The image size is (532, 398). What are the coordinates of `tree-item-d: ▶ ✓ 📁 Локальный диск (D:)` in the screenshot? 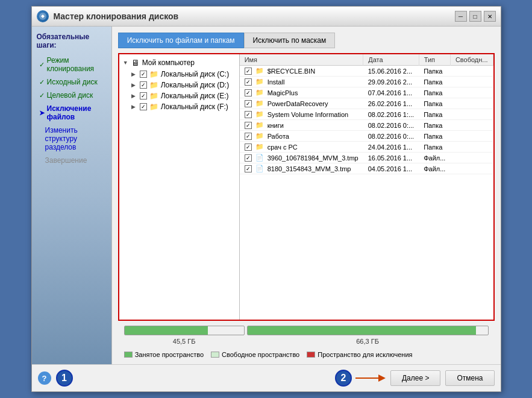 It's located at (180, 85).